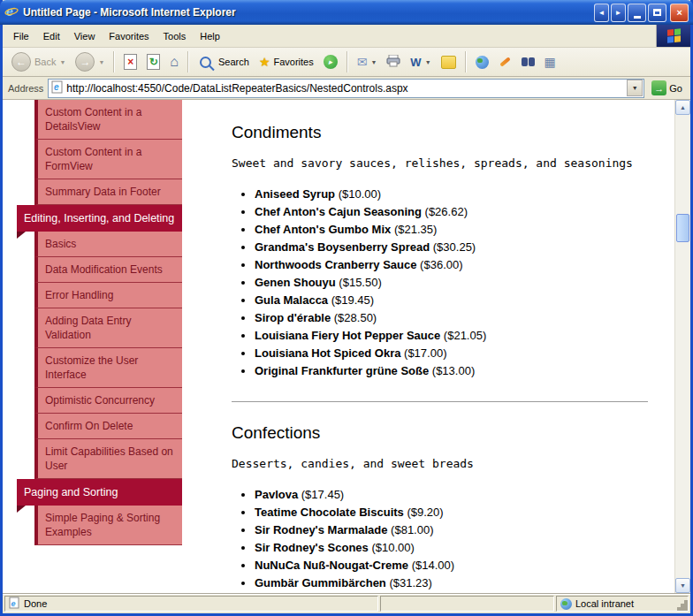  Describe the element at coordinates (101, 62) in the screenshot. I see `forward-dropdown-icon: ▼` at that location.